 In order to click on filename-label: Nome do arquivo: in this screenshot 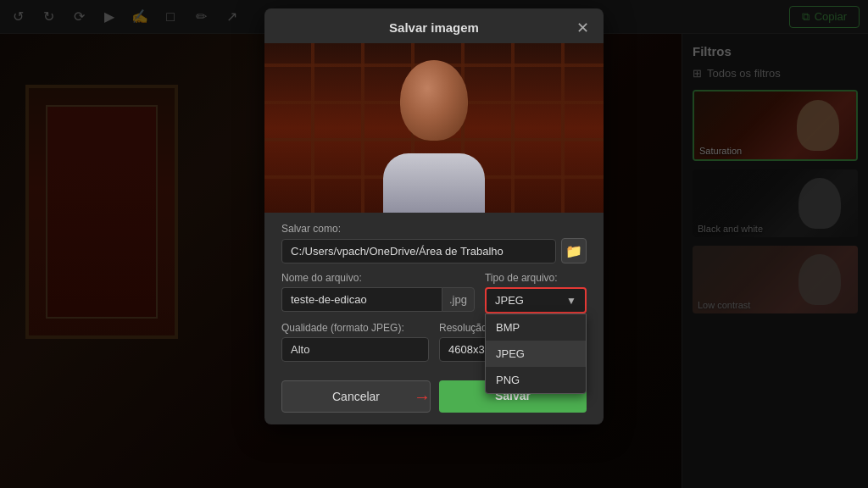, I will do `click(378, 278)`.